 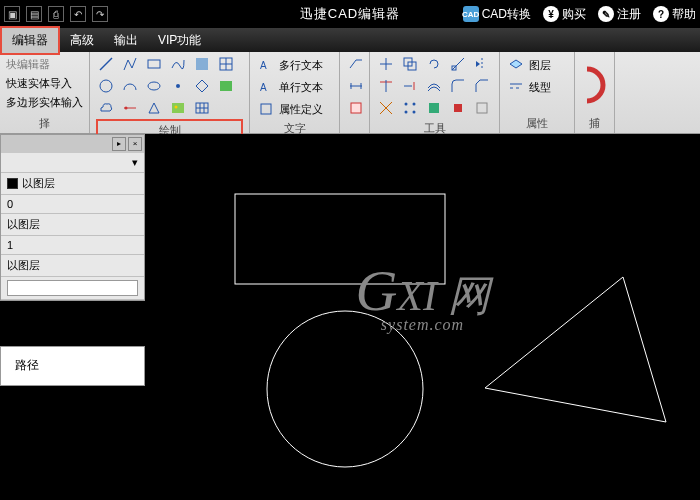 What do you see at coordinates (106, 86) in the screenshot?
I see `circle-icon` at bounding box center [106, 86].